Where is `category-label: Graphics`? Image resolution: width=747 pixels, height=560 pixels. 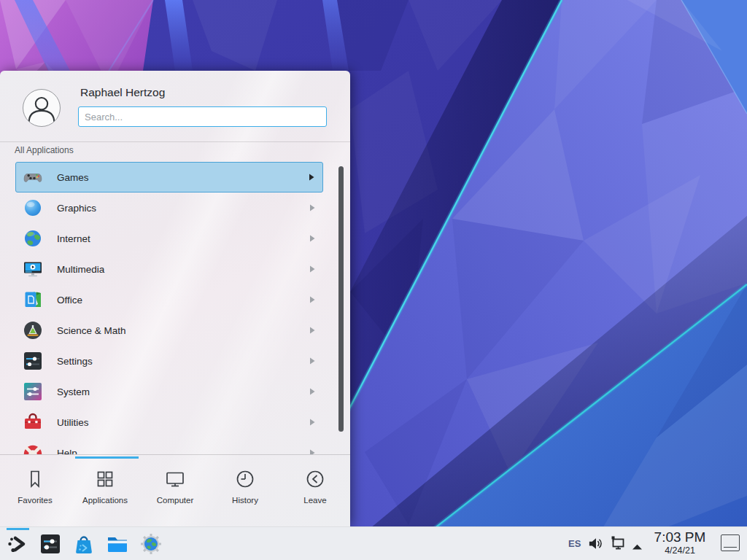 category-label: Graphics is located at coordinates (77, 209).